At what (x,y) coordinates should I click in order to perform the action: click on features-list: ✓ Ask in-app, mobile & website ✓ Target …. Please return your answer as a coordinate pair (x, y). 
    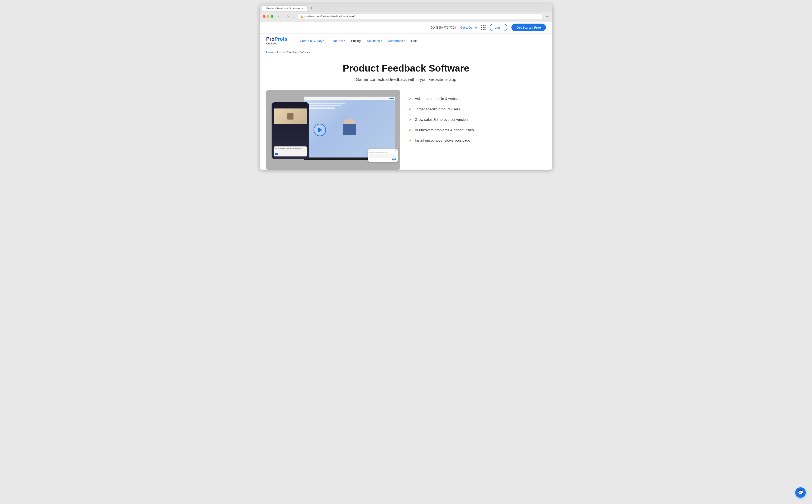
    Looking at the image, I should click on (478, 119).